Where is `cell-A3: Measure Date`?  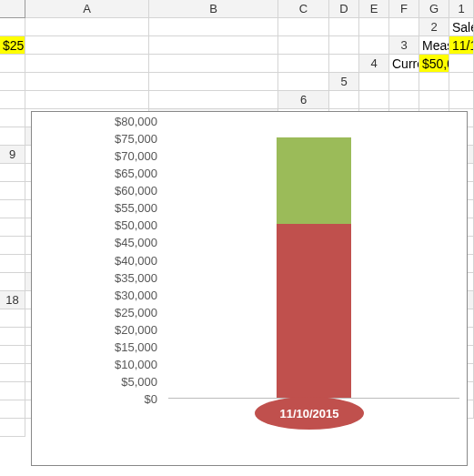 cell-A3: Measure Date is located at coordinates (435, 46).